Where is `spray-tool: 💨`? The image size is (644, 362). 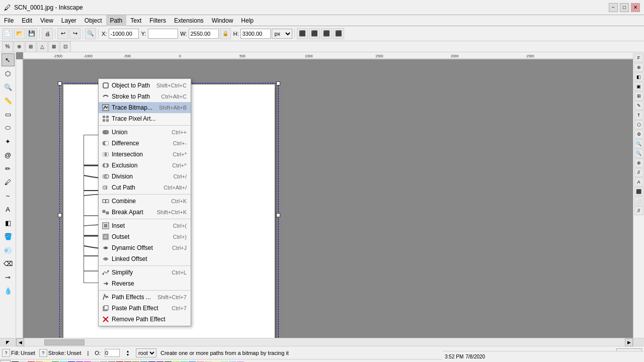
spray-tool: 💨 is located at coordinates (8, 250).